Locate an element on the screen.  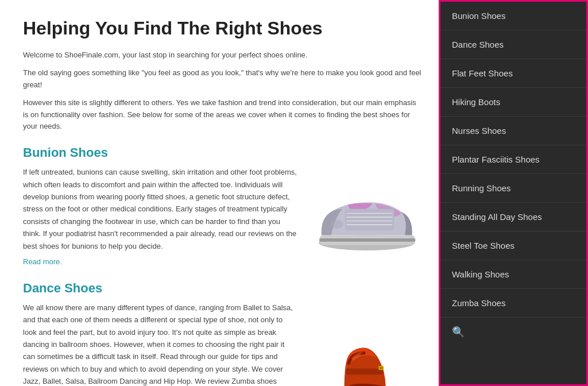
bunion-shoes-text: If left untreated, bunions can cause swe… is located at coordinates (160, 217).